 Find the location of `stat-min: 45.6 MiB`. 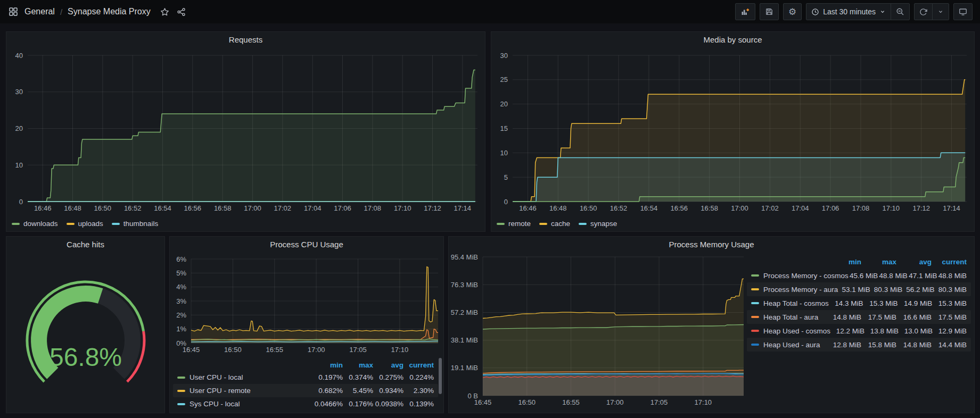

stat-min: 45.6 MiB is located at coordinates (863, 275).